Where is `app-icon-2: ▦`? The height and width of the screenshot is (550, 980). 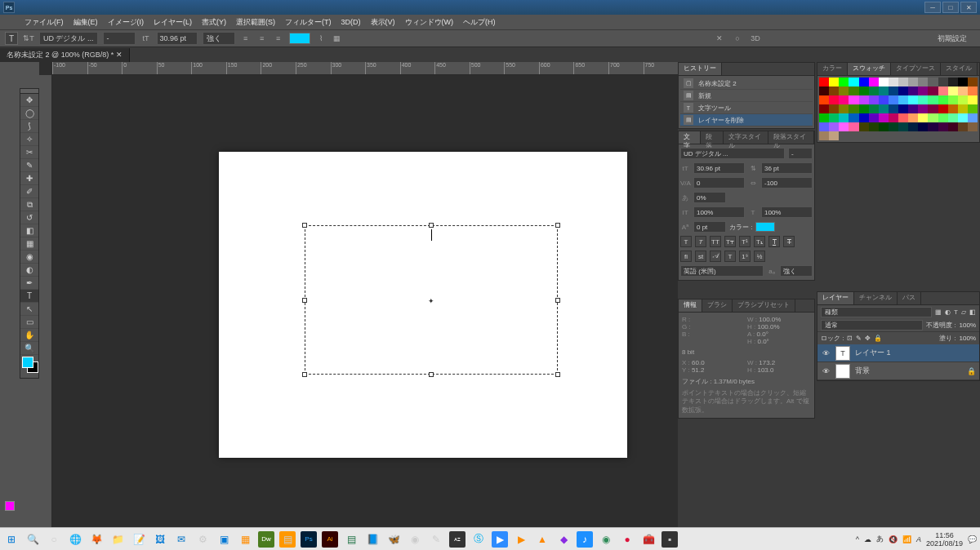
app-icon-2: ▦ is located at coordinates (245, 539).